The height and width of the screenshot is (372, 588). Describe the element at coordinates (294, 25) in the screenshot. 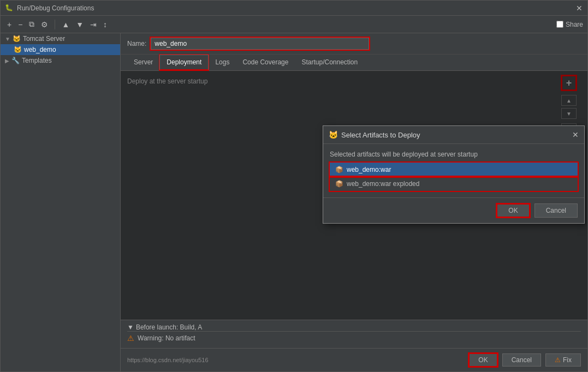

I see `toolbar: + − ⧉ ⚙ ▲ ▼ ⇥ ↕ Share` at that location.